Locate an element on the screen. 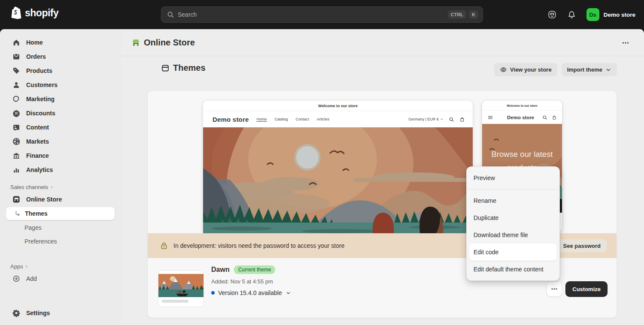 The width and height of the screenshot is (644, 325). customers-icon is located at coordinates (16, 85).